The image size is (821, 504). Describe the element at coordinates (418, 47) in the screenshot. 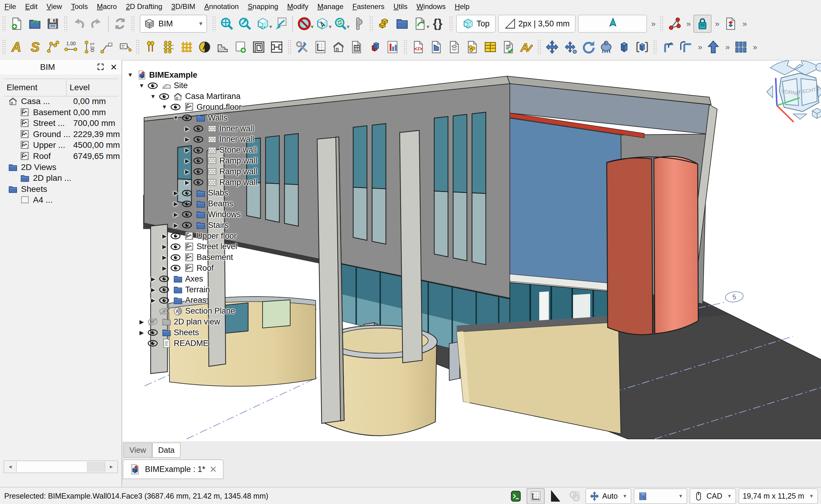

I see `code-doc-icon: </>` at that location.